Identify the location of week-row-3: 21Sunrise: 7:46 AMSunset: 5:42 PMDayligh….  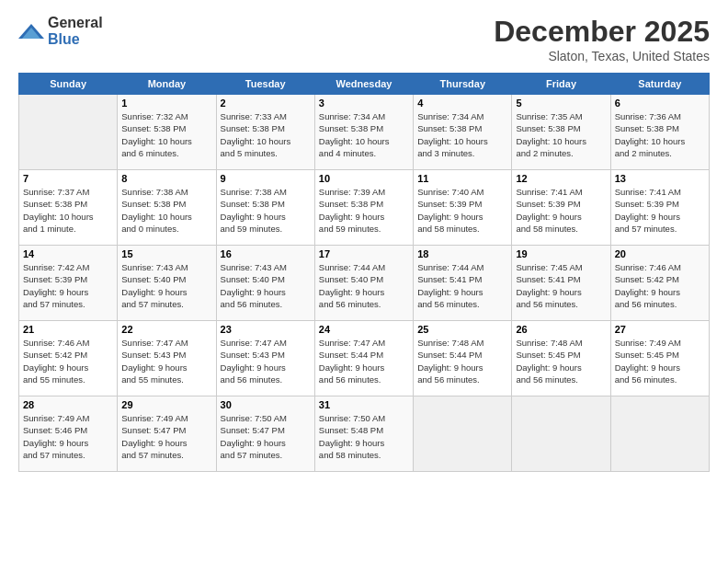
(364, 359).